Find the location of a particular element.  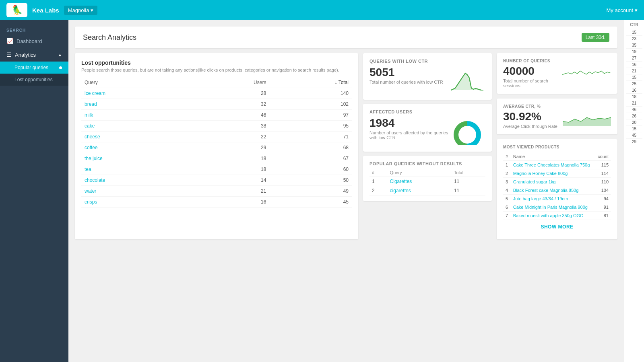

query-link: bread is located at coordinates (137, 105).